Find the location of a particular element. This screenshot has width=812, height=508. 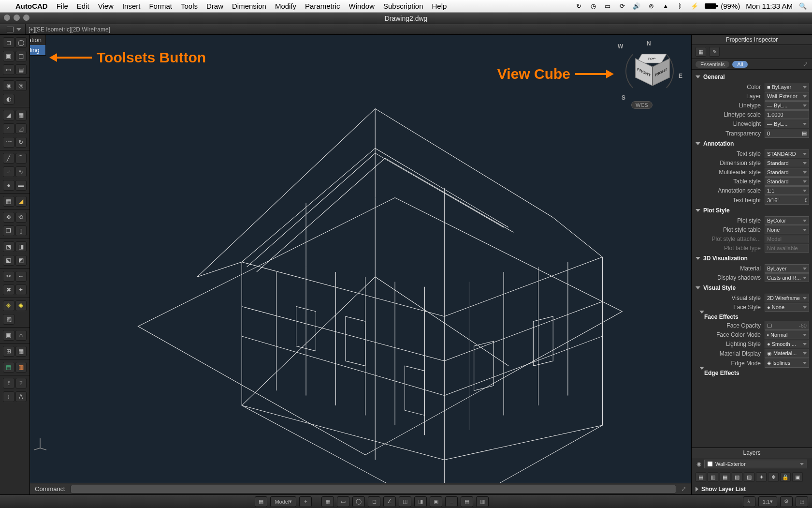

tool-sectionplane: ⬕ is located at coordinates (9, 260).